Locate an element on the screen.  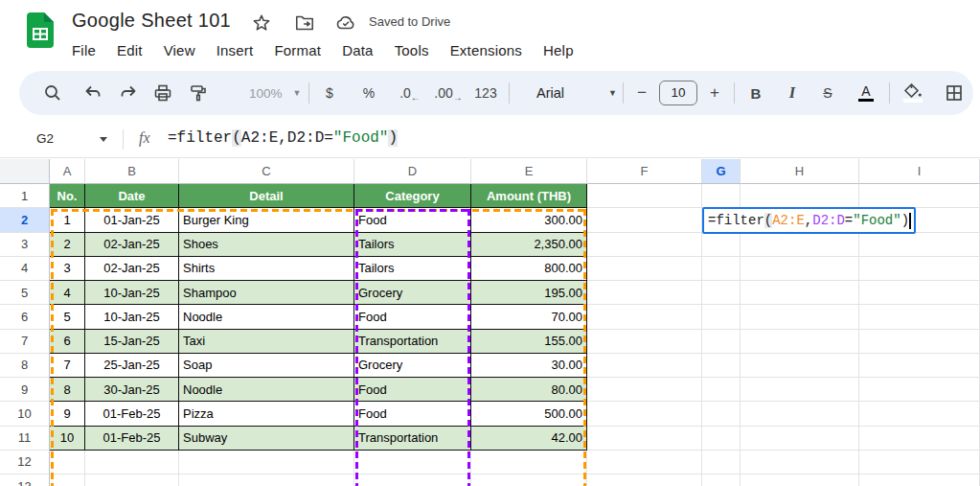
increase-decimal-button: .00→ is located at coordinates (448, 93).